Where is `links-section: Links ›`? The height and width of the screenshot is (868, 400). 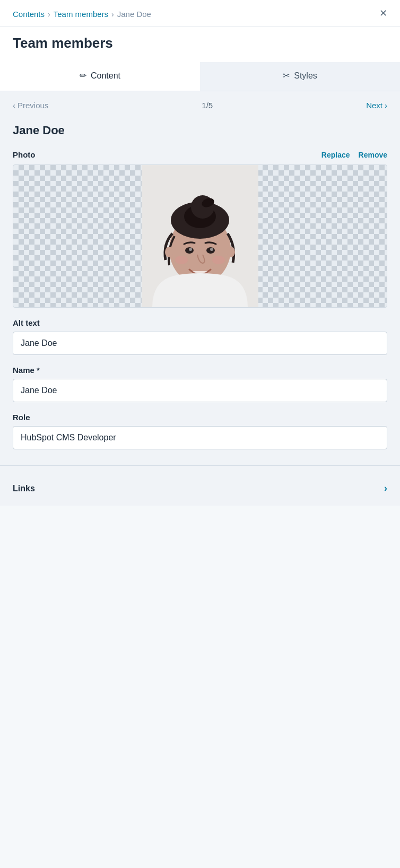
links-section: Links › is located at coordinates (200, 488).